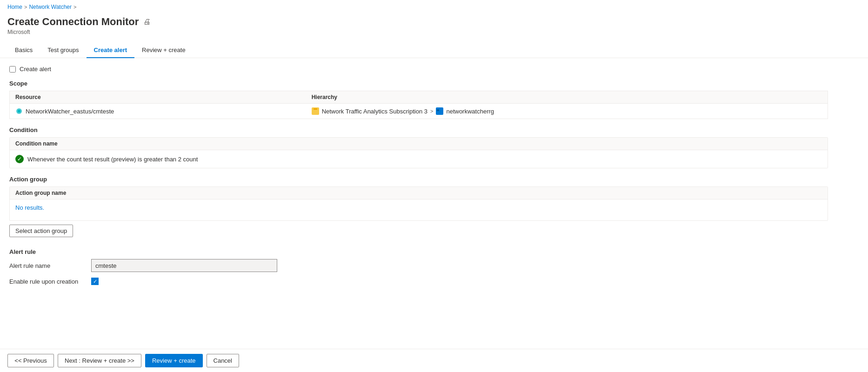 The image size is (868, 372). Describe the element at coordinates (419, 159) in the screenshot. I see `condition-content: ✓ Whenever the count test result (previe…` at that location.